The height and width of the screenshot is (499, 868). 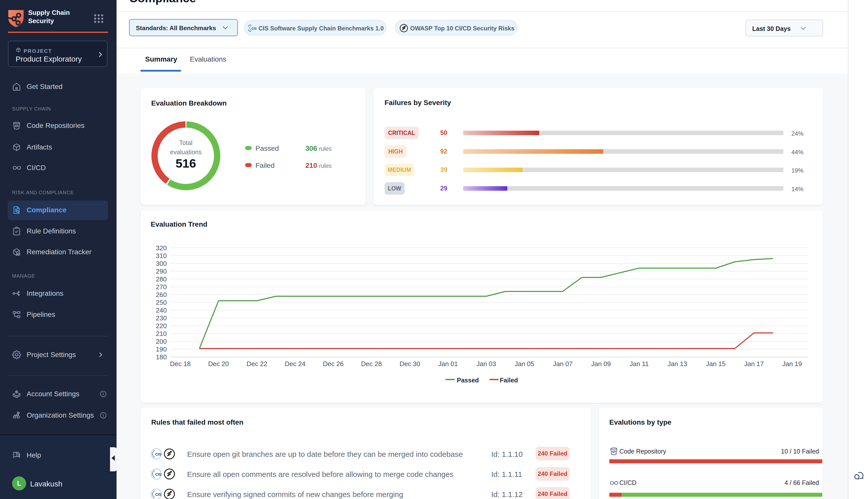 I want to click on svg-text: Jan 17, so click(x=754, y=364).